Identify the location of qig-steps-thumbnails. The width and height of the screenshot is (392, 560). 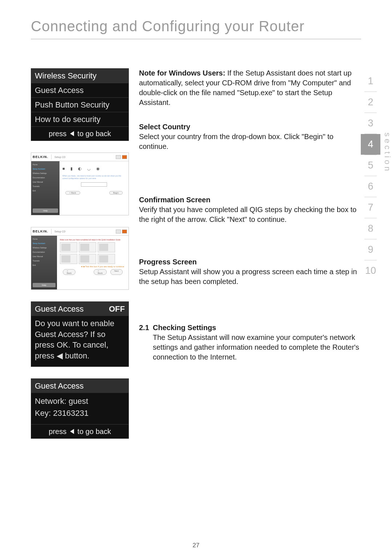
(93, 253).